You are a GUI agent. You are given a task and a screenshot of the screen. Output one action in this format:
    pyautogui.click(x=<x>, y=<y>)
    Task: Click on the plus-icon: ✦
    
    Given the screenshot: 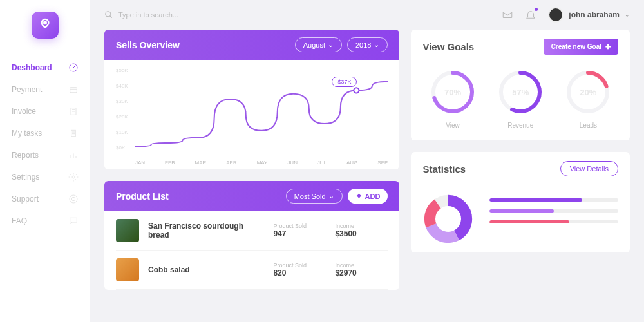 What is the action you would take?
    pyautogui.click(x=359, y=196)
    